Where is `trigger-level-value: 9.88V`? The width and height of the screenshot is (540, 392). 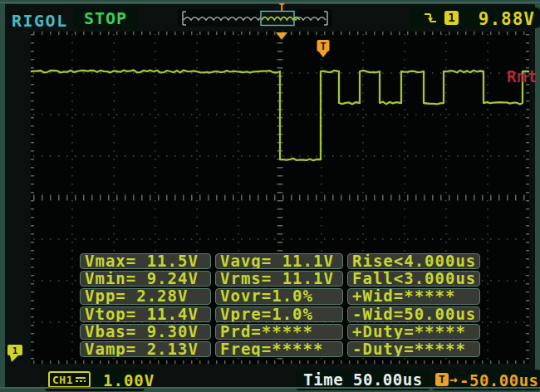
trigger-level-value: 9.88V is located at coordinates (507, 19).